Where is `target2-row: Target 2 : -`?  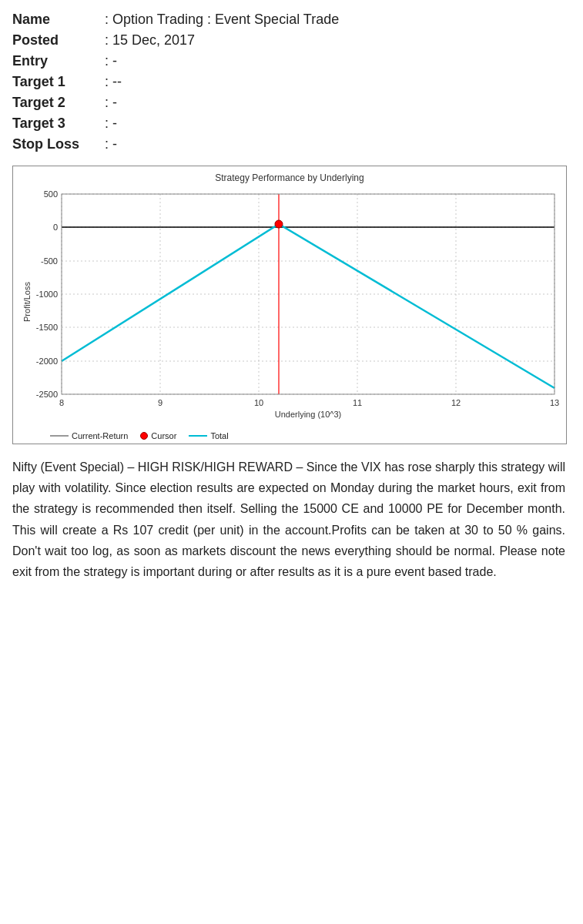
target2-row: Target 2 : - is located at coordinates (289, 103).